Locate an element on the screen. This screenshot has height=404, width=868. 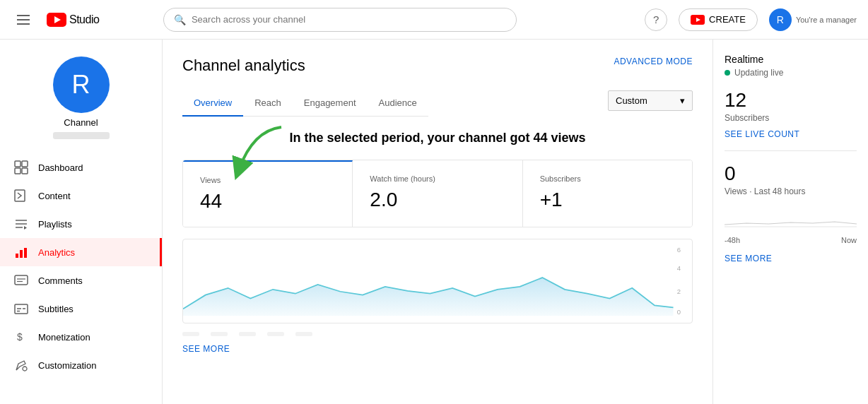
comments-icon is located at coordinates (21, 280).